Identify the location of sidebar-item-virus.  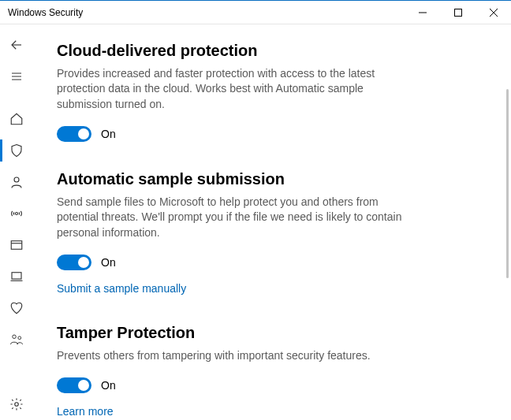
(17, 151).